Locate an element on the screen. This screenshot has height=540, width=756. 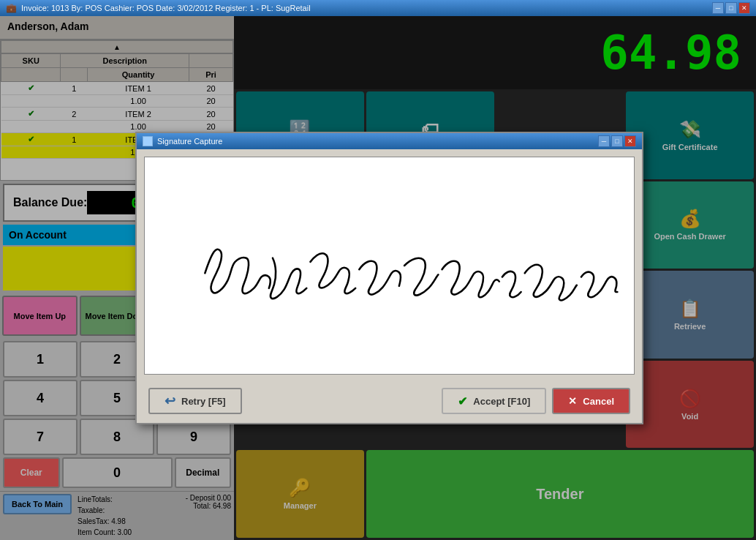
sig-restore-button: □ is located at coordinates (617, 141).